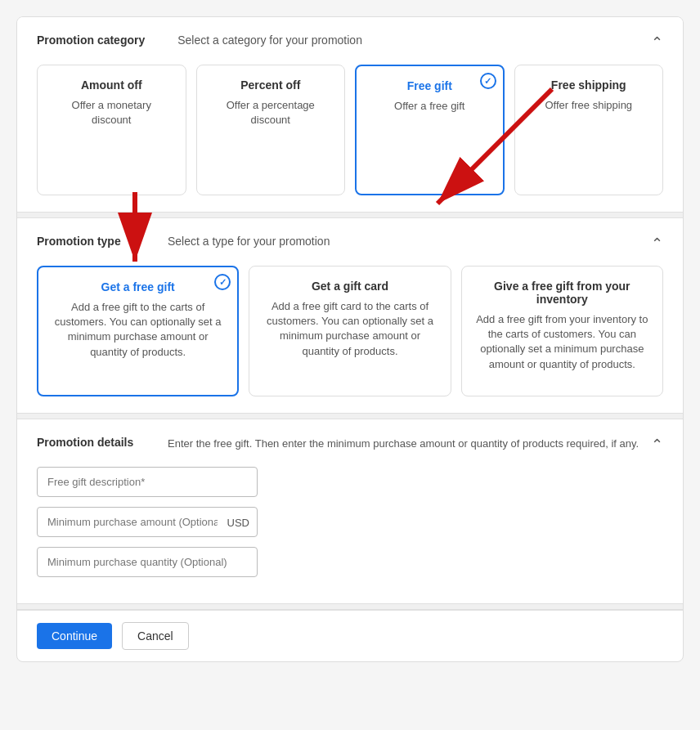  What do you see at coordinates (138, 287) in the screenshot?
I see `card-get-free-gift-title: Get a free gift` at bounding box center [138, 287].